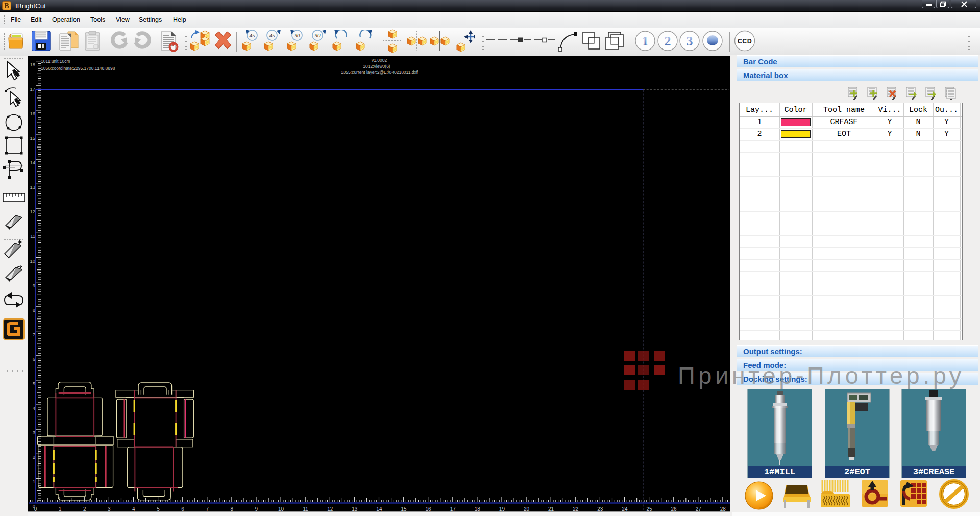 Image resolution: width=980 pixels, height=516 pixels. What do you see at coordinates (33, 211) in the screenshot?
I see `svg-text: 12` at bounding box center [33, 211].